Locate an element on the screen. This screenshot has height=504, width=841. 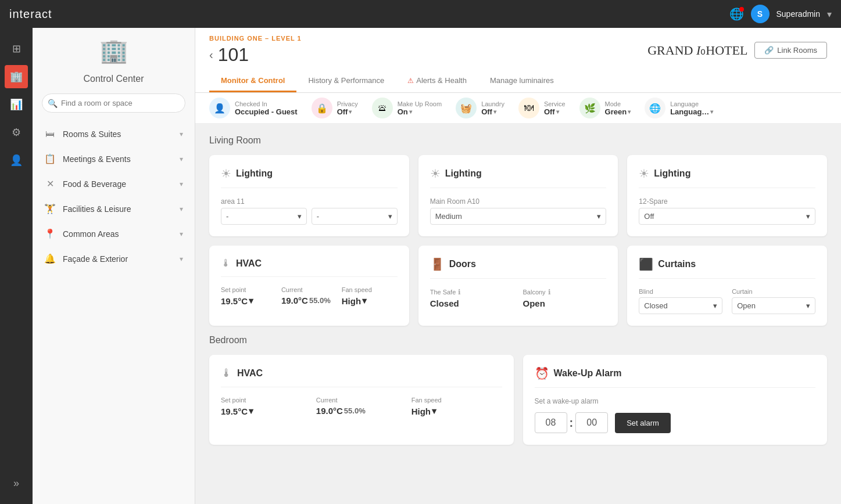
sidebar-label-meetings: Meetings & Events is located at coordinates (96, 159).